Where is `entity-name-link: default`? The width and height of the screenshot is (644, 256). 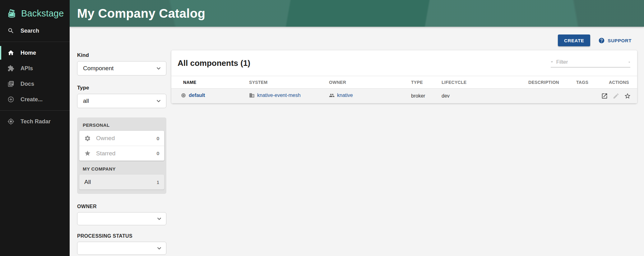
entity-name-link: default is located at coordinates (193, 95).